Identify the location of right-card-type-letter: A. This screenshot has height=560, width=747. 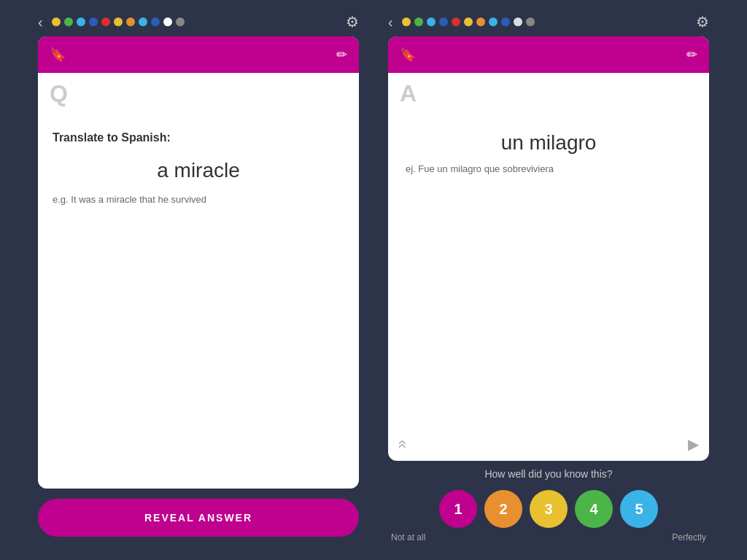
(409, 93).